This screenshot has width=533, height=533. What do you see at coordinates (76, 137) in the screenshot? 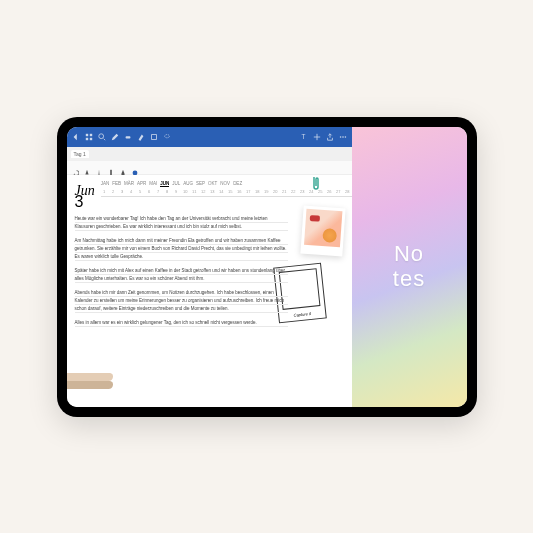
I see `back-icon` at bounding box center [76, 137].